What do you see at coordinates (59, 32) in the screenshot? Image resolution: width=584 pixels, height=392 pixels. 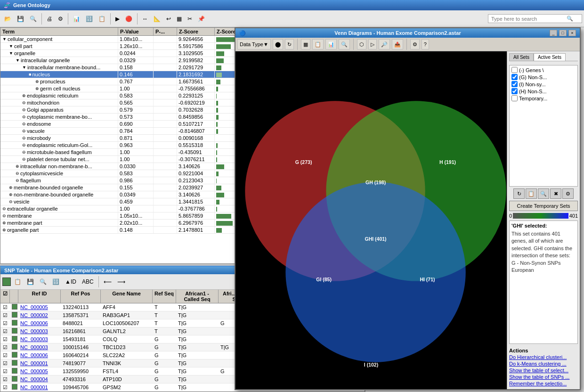 I see `col-term: Term` at bounding box center [59, 32].